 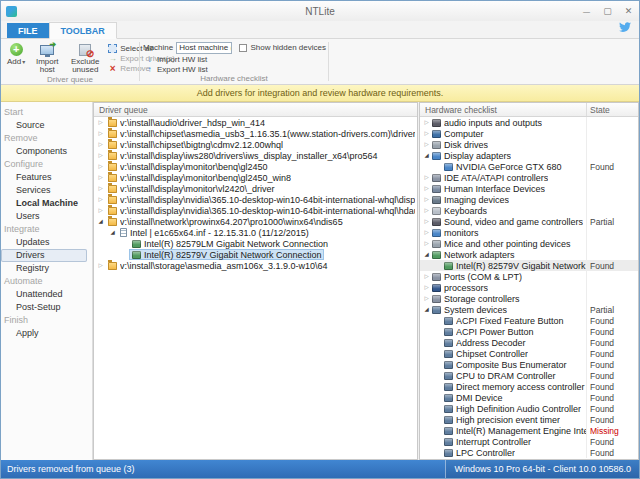 I want to click on hardware-row: ▷Mice and other pointing devices, so click(x=529, y=244).